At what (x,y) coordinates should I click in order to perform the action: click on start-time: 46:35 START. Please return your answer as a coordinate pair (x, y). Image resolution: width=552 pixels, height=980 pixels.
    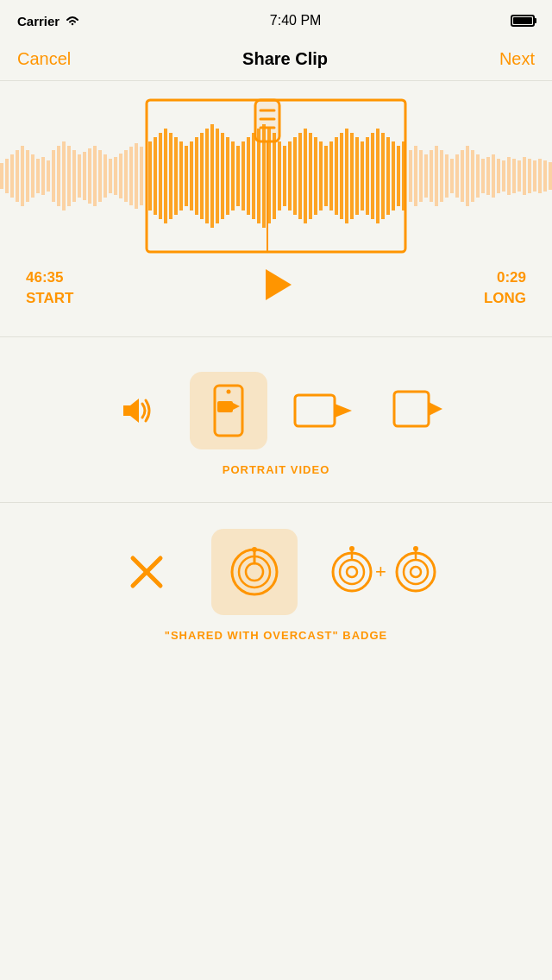
    Looking at the image, I should click on (50, 288).